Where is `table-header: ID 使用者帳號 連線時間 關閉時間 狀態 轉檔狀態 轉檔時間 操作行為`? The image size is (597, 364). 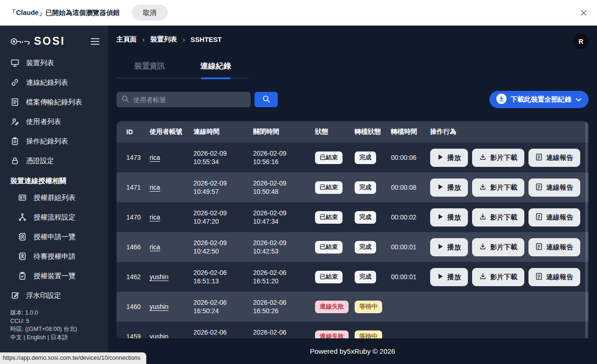 table-header: ID 使用者帳號 連線時間 關閉時間 狀態 轉檔狀態 轉檔時間 操作行為 is located at coordinates (352, 132).